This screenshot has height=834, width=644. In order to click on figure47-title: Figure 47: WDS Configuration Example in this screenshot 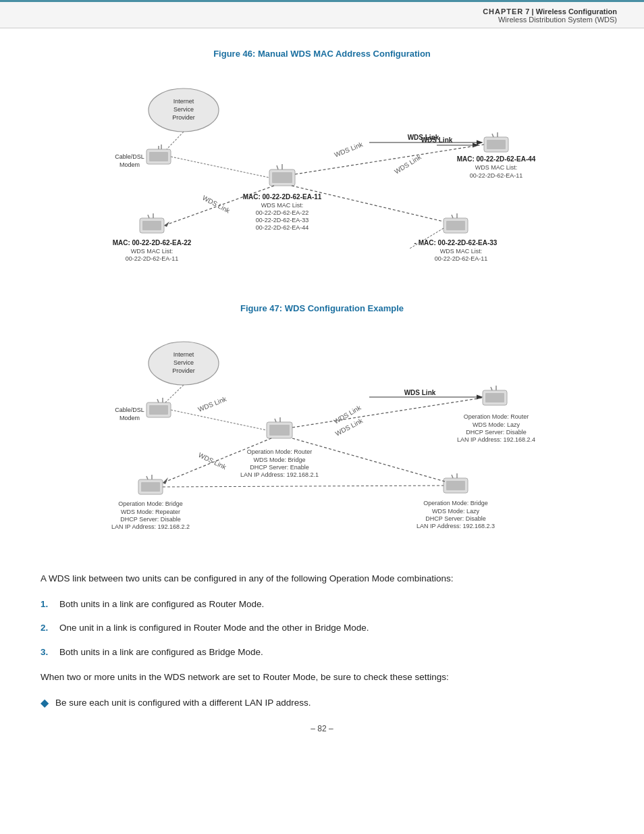, I will do `click(322, 308)`.